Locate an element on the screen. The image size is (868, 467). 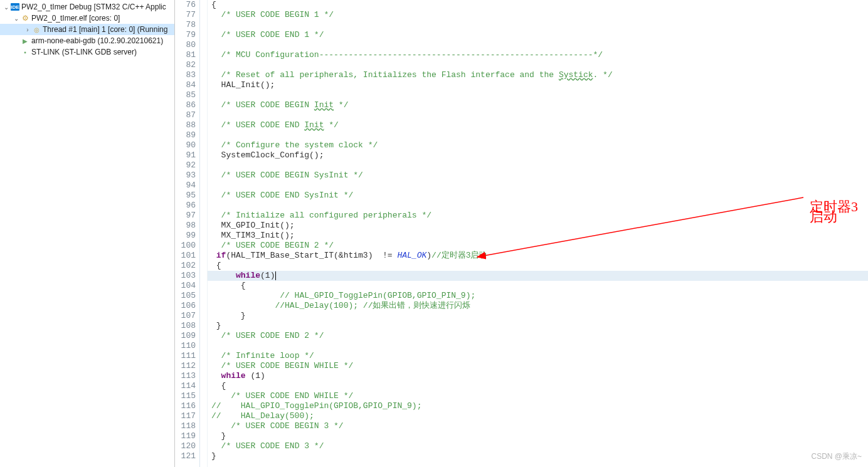
code-line: /* Infinite loop */ is located at coordinates (538, 356).